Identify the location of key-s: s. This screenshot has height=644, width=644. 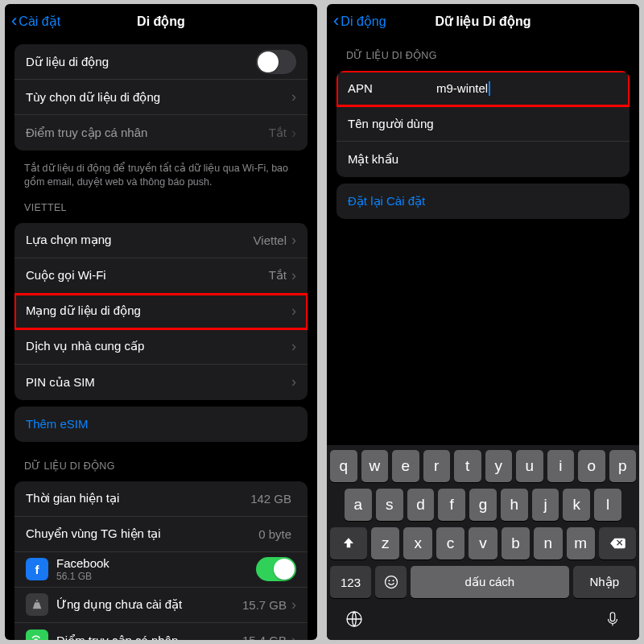
(390, 505).